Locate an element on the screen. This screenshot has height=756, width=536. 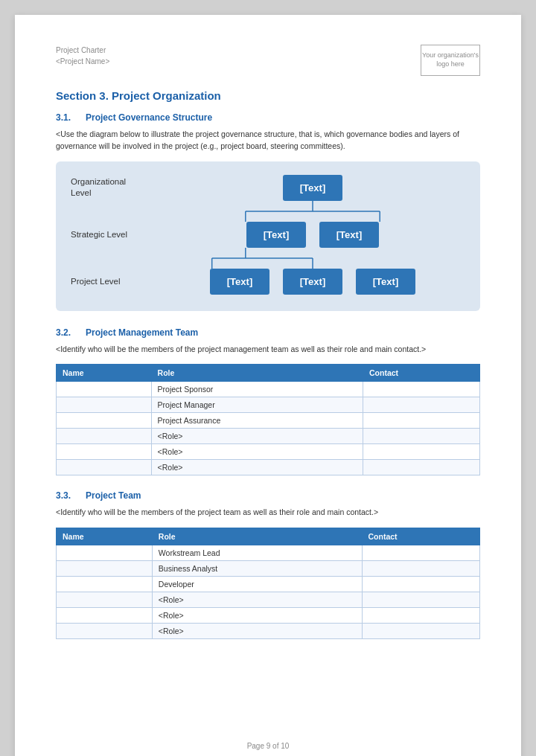
org-level-label-2: Strategic Level is located at coordinates (115, 235).